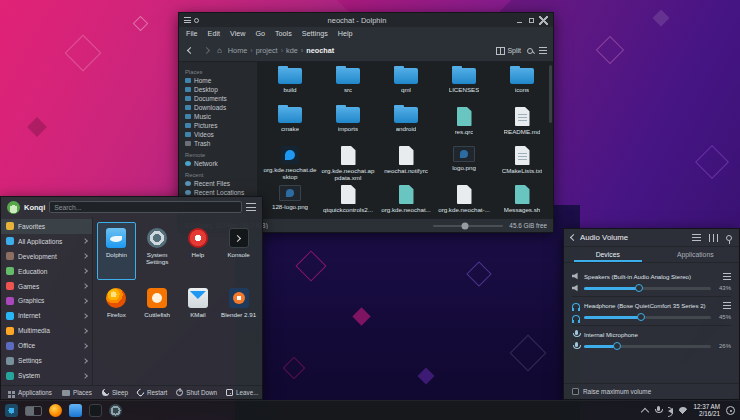  Describe the element at coordinates (696, 238) in the screenshot. I see `applet-menu-icon` at that location.